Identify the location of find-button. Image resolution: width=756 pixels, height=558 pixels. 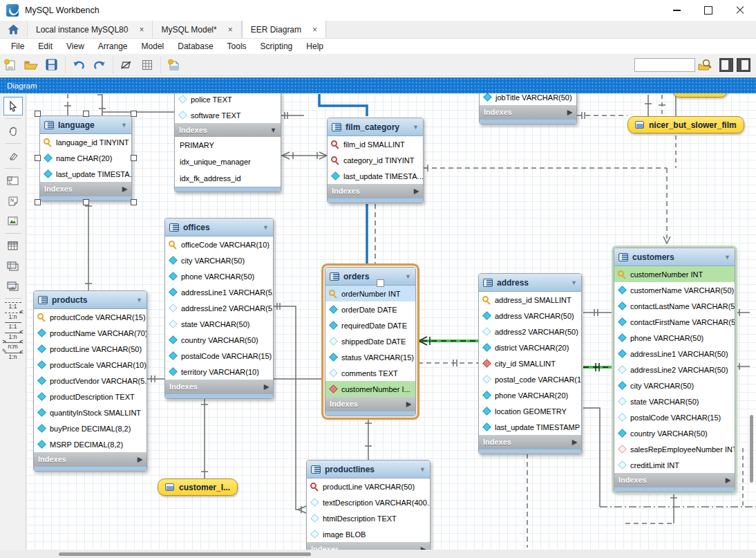
(706, 65).